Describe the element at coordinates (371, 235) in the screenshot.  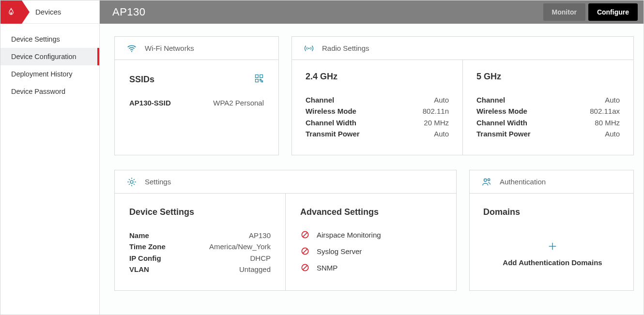
I see `advanced-item: Airspace Monitoring` at that location.